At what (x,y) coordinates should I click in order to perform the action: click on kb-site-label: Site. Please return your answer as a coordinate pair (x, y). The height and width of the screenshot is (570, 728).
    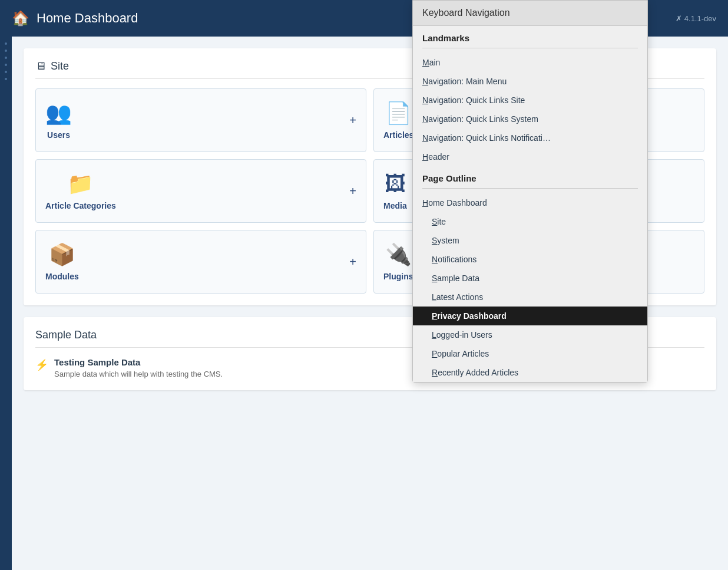
    Looking at the image, I should click on (439, 222).